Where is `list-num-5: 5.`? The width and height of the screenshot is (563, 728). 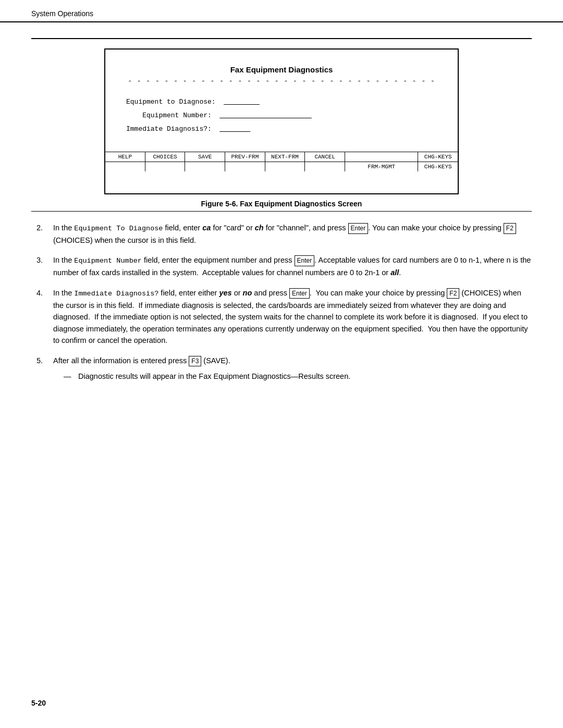
list-num-5: 5. is located at coordinates (45, 370).